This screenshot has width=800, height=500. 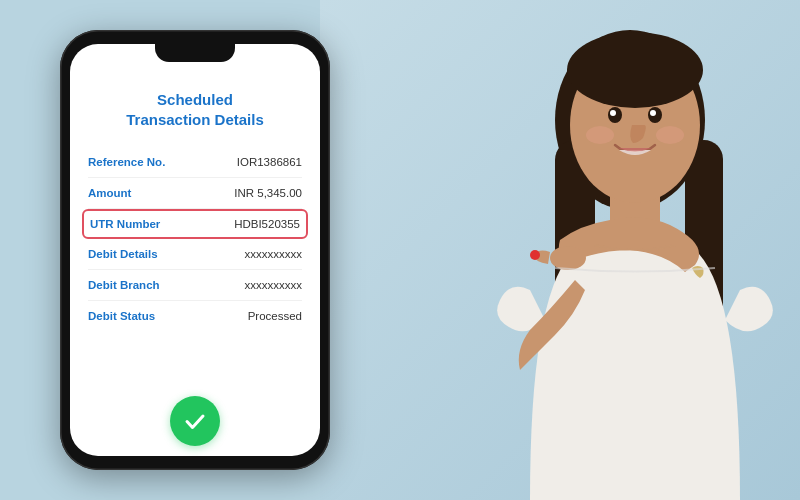 I want to click on phone-notch, so click(x=195, y=53).